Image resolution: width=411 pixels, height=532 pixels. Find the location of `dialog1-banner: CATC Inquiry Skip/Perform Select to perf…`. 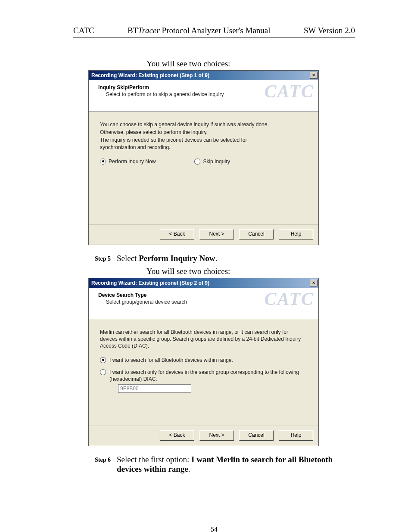

dialog1-banner: CATC Inquiry Skip/Perform Select to perf… is located at coordinates (203, 96).